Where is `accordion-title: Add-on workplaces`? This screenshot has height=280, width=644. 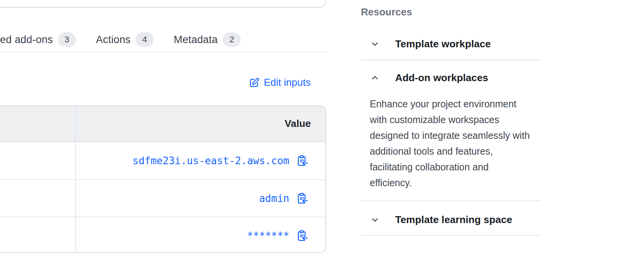
accordion-title: Add-on workplaces is located at coordinates (442, 78).